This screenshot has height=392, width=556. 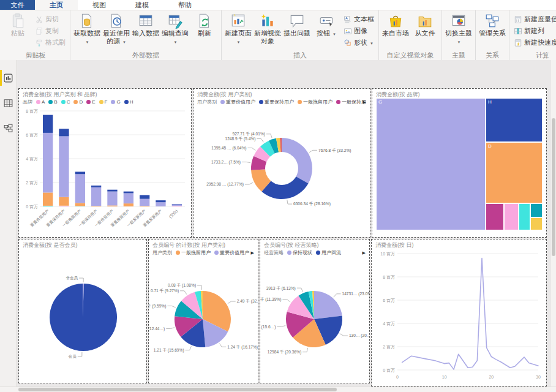 I want to click on treemap-area: GHD, so click(x=459, y=164).